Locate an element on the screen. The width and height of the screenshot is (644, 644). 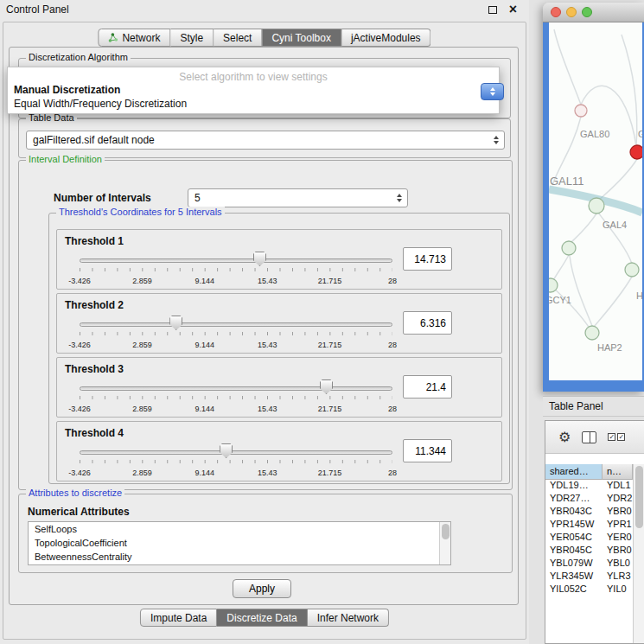
combobox-stepper-button is located at coordinates (493, 92).